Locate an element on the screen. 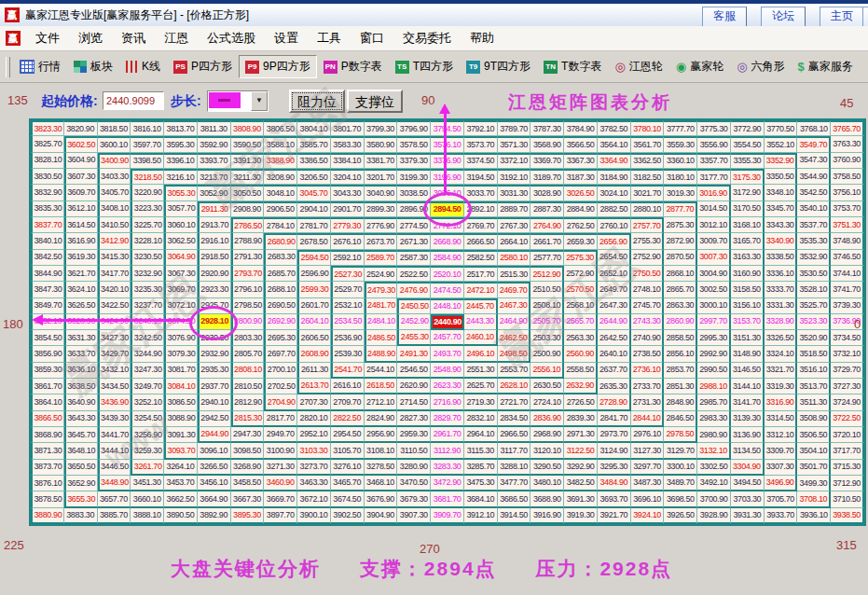  toolbar-item-hexagon: ◎六角形 is located at coordinates (761, 67).